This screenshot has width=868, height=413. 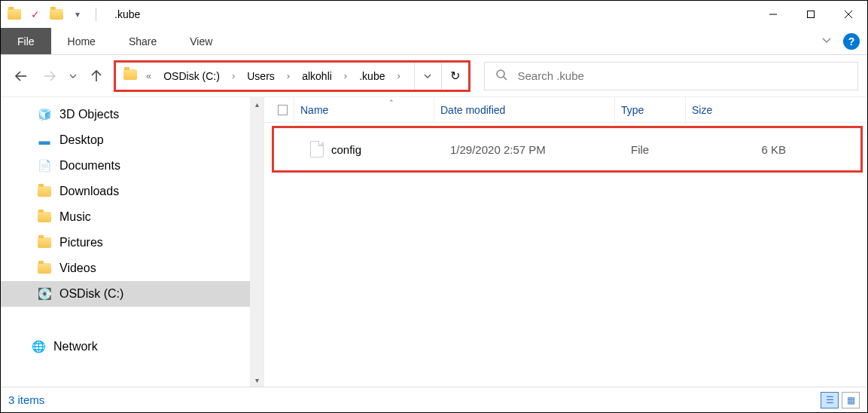 What do you see at coordinates (50, 76) in the screenshot?
I see `forward-button` at bounding box center [50, 76].